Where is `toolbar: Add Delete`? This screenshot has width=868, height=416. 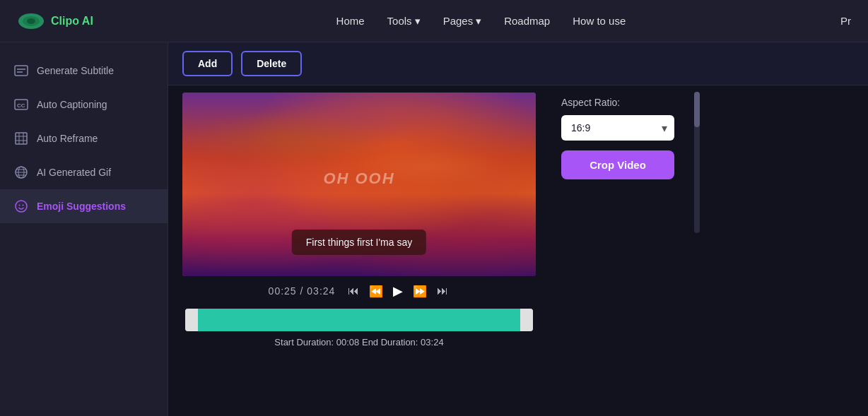
toolbar: Add Delete is located at coordinates (518, 64).